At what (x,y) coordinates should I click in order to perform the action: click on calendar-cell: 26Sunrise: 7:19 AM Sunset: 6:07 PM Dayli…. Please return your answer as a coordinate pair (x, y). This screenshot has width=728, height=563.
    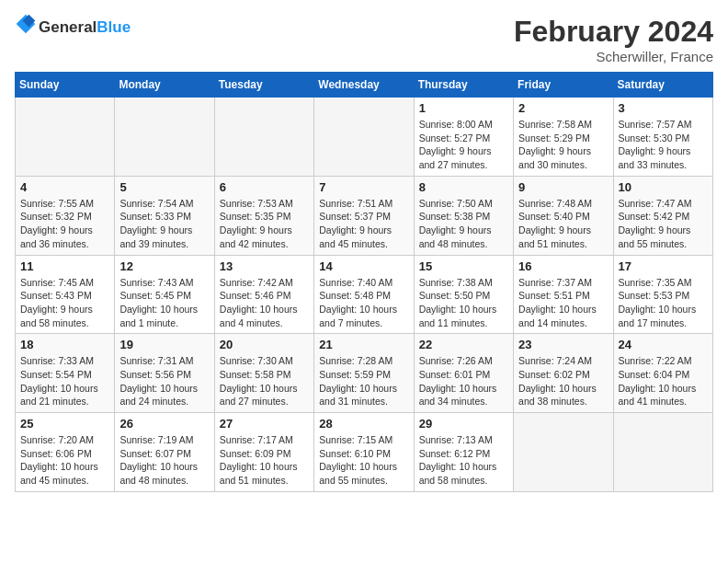
    Looking at the image, I should click on (165, 453).